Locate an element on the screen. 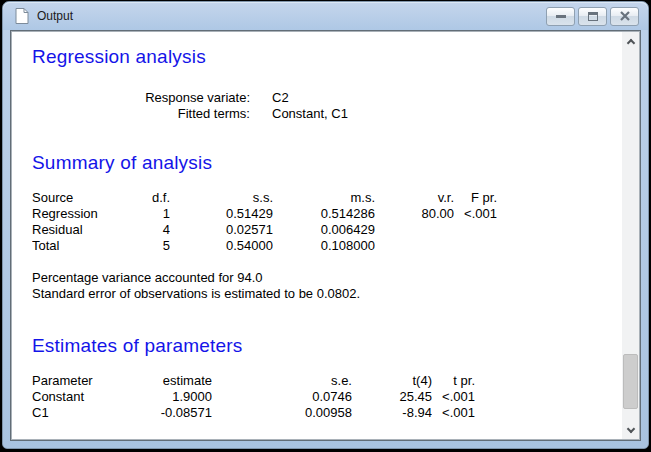 This screenshot has height=452, width=651. column-header: estimate is located at coordinates (177, 381).